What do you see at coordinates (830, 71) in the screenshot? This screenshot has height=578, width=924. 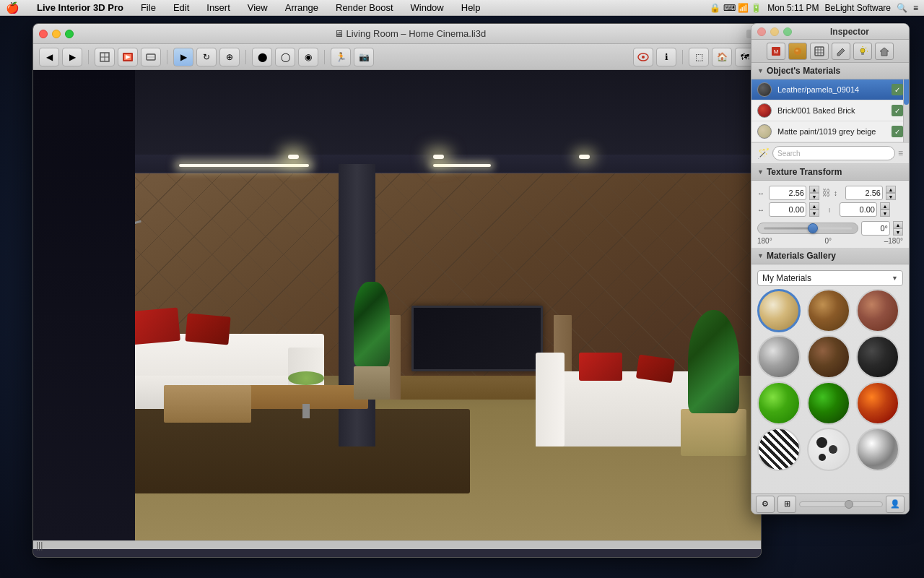 I see `objects-materials-header: ▼ Object's Materials` at bounding box center [830, 71].